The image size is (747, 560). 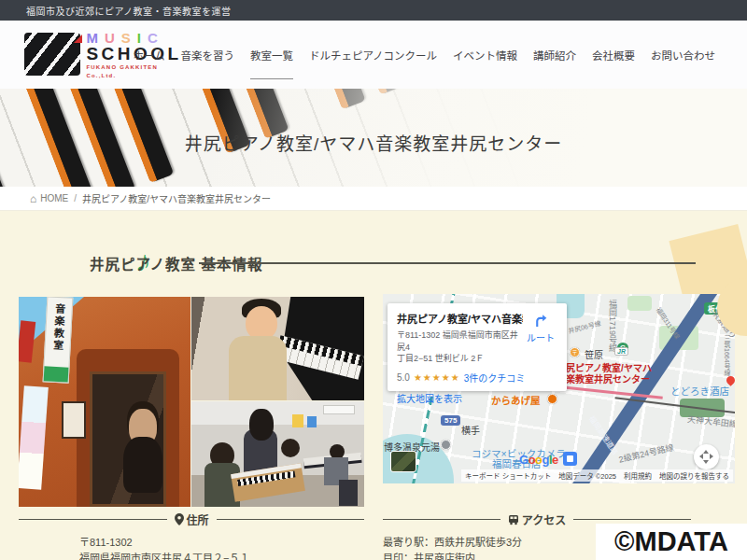 I want to click on section-rule, so click(x=447, y=263).